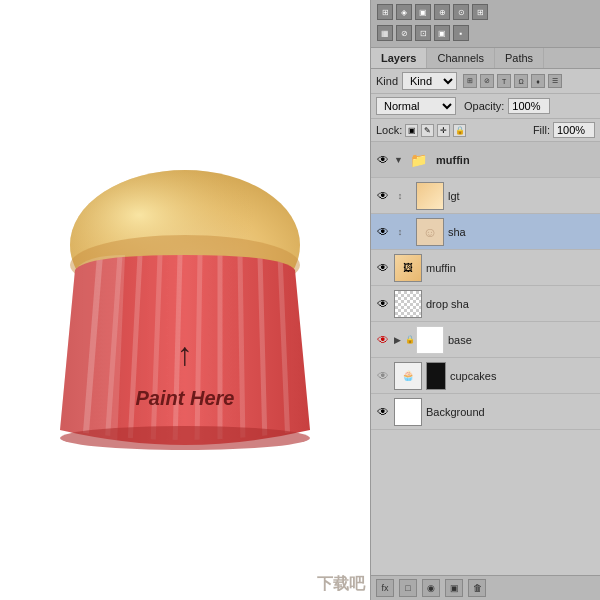  I want to click on kind-icon-smart: ♦, so click(538, 81).